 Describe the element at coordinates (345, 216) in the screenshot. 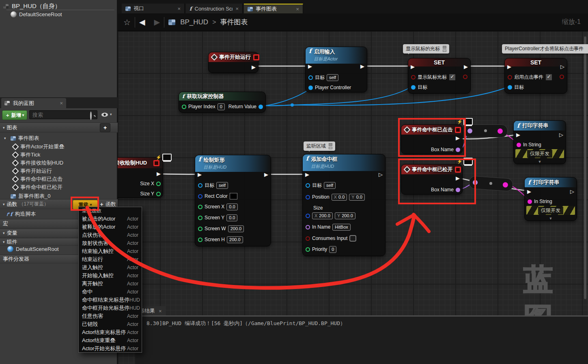

I see `size-y-box: Y200.0` at that location.